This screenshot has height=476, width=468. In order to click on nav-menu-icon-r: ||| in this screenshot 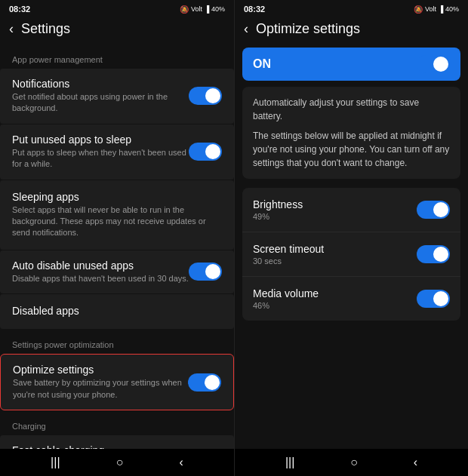, I will do `click(290, 462)`.